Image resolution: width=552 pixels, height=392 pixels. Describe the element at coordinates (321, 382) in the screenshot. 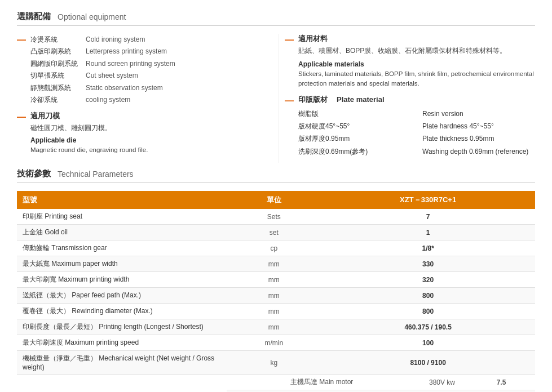

I see `sub-label: 主機馬達 Main motor` at that location.